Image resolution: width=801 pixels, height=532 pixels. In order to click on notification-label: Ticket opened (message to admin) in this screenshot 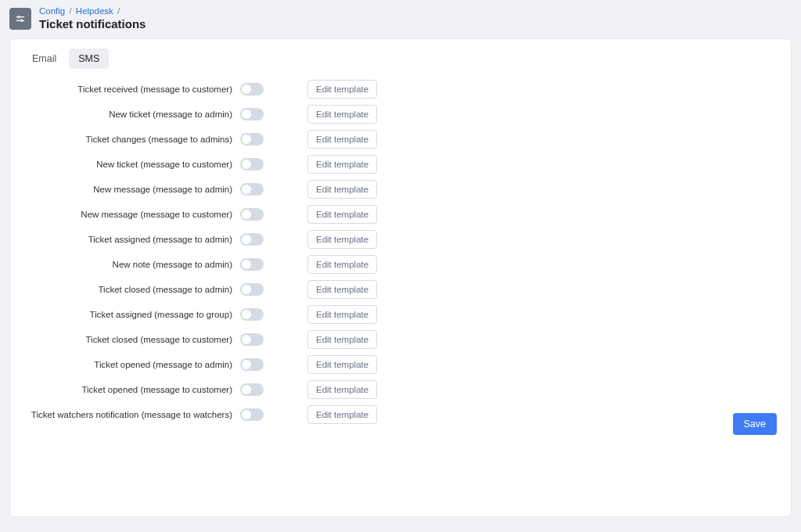, I will do `click(131, 365)`.